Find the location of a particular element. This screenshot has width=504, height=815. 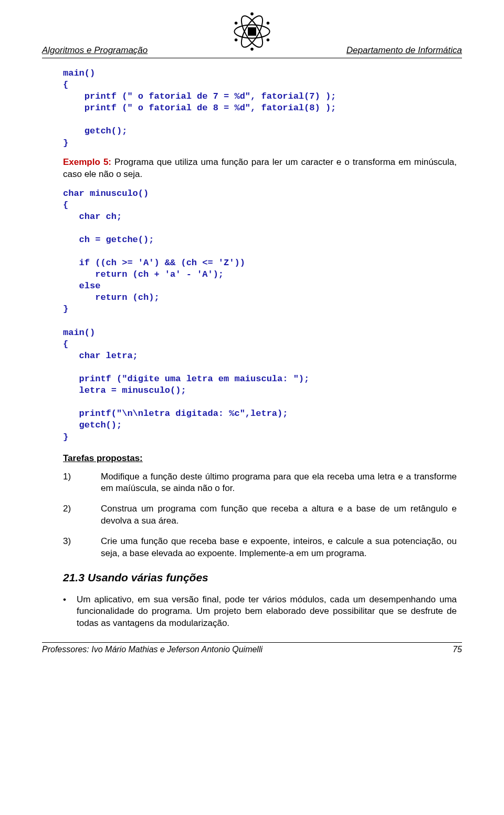

section-heading: 21.3Usando várias funções is located at coordinates (260, 578).